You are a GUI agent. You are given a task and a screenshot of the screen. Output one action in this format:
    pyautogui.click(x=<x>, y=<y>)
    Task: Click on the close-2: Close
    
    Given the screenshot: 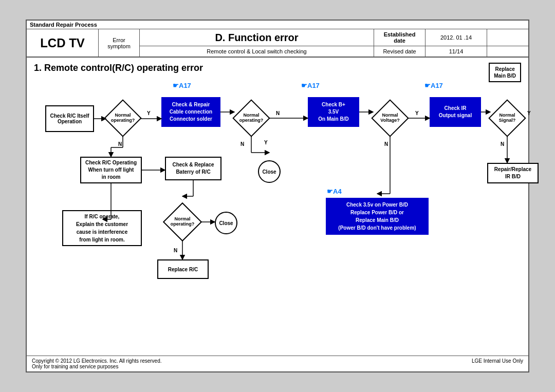 What is the action you would take?
    pyautogui.click(x=226, y=223)
    